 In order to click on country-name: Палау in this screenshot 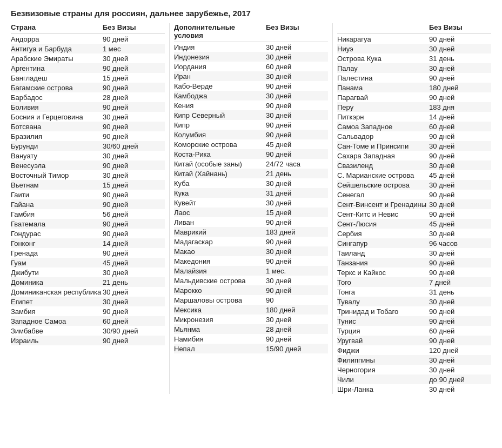, I will do `click(383, 68)`.